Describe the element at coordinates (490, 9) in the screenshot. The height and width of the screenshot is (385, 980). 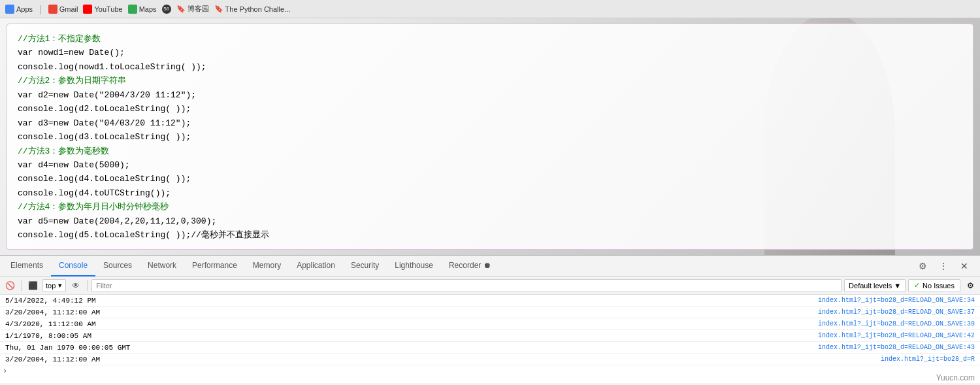
I see `browser-bar: Apps | Gmail YouTube Maps 56 🔖 博客园 🔖 The…` at that location.